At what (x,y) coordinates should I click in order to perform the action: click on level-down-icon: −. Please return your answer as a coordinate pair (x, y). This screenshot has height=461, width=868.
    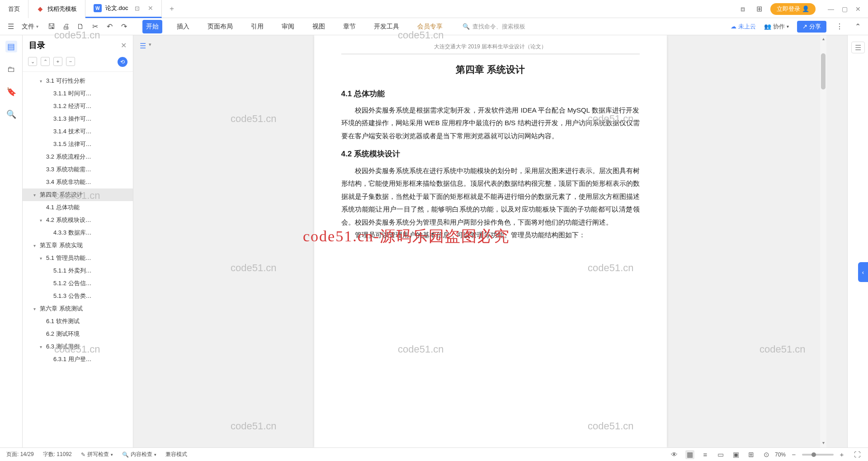
    Looking at the image, I should click on (71, 61).